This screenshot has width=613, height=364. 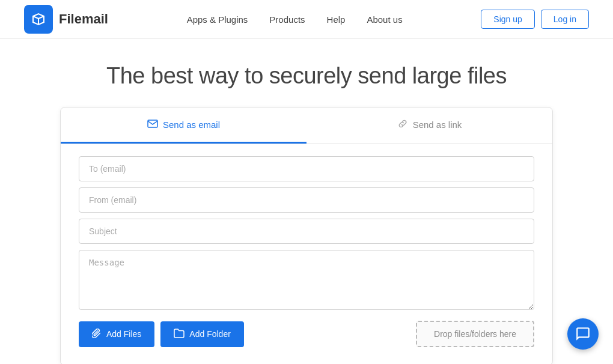 What do you see at coordinates (306, 169) in the screenshot?
I see `to-email-input` at bounding box center [306, 169].